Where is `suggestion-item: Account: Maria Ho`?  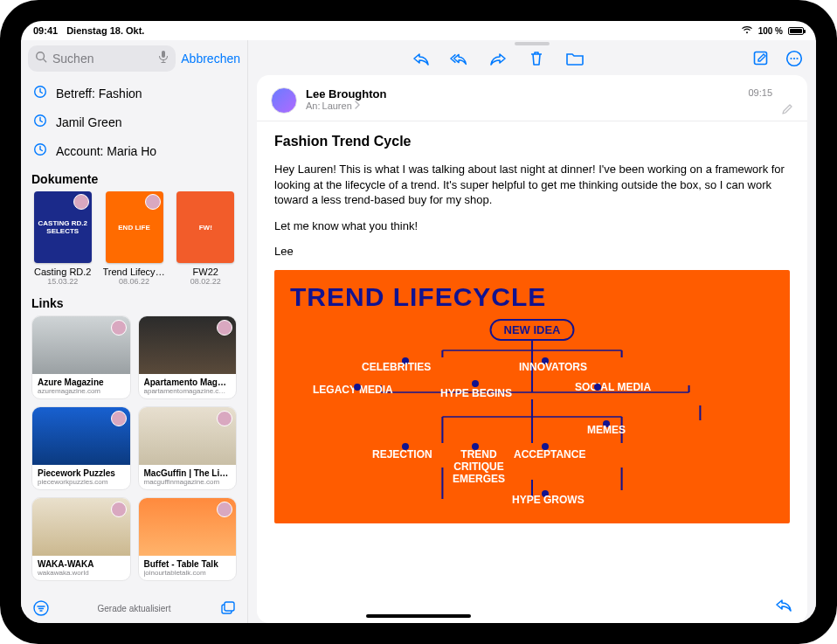
suggestion-item: Account: Maria Ho is located at coordinates (135, 150).